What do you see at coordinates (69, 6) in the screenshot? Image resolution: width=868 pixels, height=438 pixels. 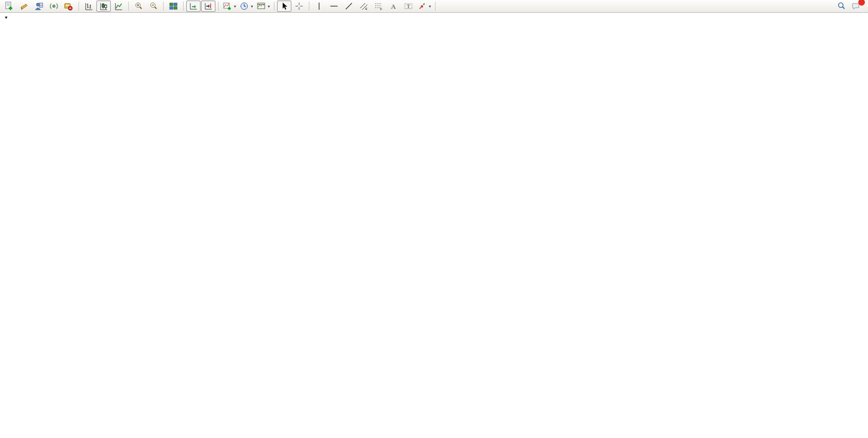 I see `autotrading-button` at bounding box center [69, 6].